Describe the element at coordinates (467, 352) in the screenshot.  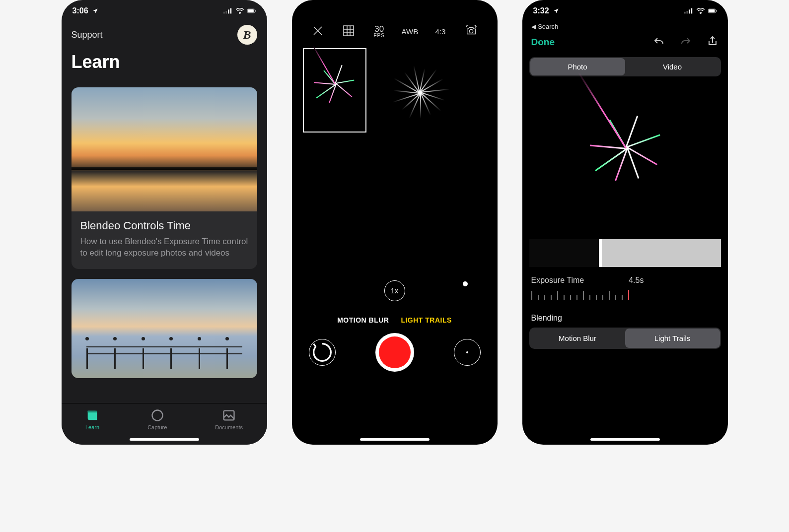
I see `focus-button` at that location.